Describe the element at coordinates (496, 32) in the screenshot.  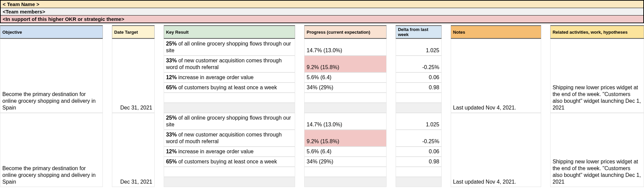
I see `col-notes: Notes` at that location.